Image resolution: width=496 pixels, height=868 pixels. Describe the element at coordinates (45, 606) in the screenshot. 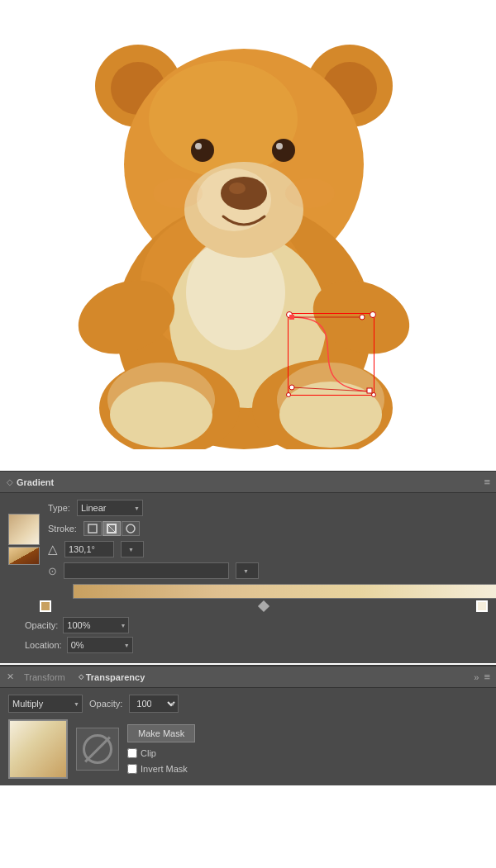

I see `gradient-stop-left` at that location.